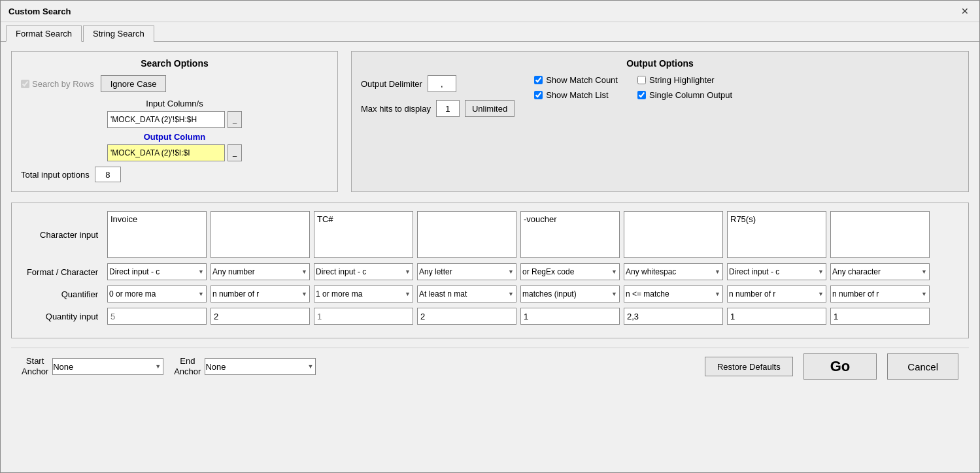  I want to click on char-input-2: TC#, so click(363, 235).